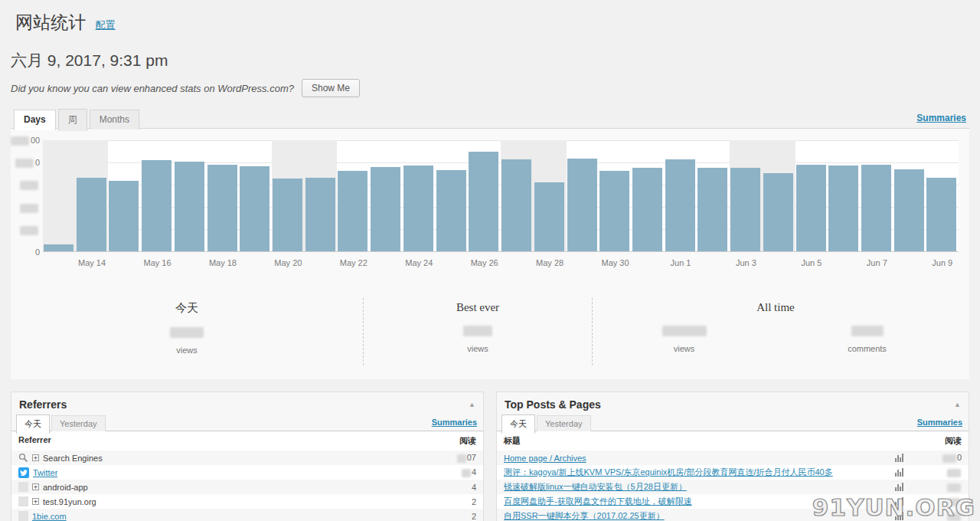 This screenshot has width=980, height=521. What do you see at coordinates (115, 120) in the screenshot?
I see `chart-tab-months: Months` at bounding box center [115, 120].